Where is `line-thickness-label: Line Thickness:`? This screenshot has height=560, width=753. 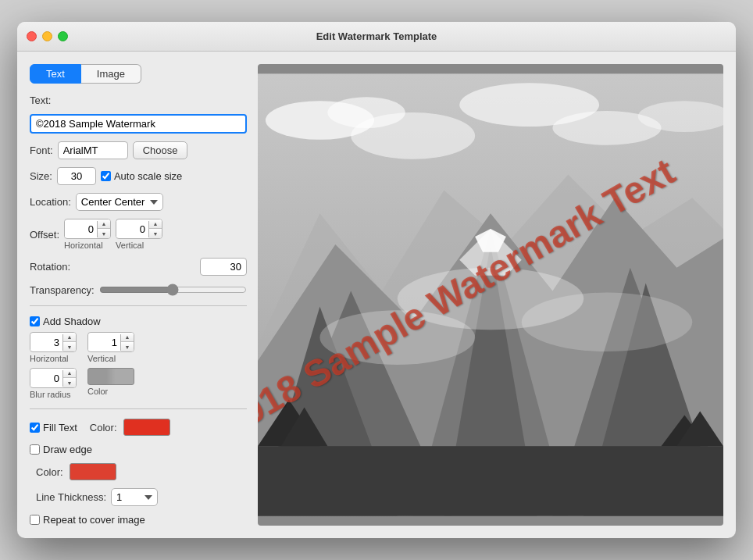
line-thickness-label: Line Thickness: is located at coordinates (71, 497).